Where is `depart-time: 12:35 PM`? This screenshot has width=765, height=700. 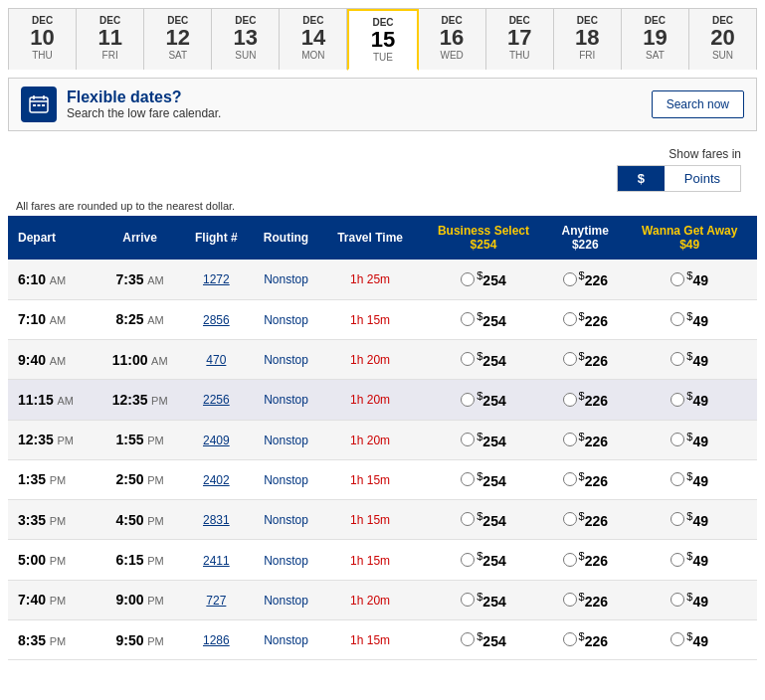
depart-time: 12:35 PM is located at coordinates (53, 439).